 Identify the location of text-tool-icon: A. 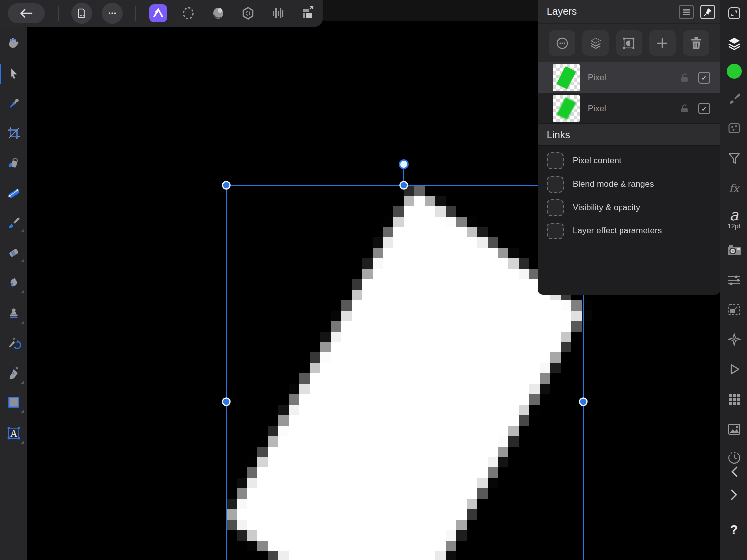
(14, 433).